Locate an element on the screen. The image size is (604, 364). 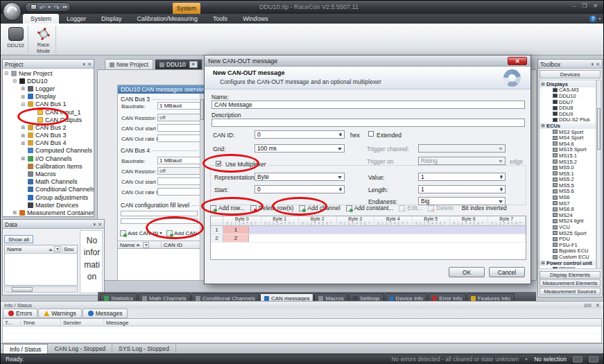
ribbon-button: Race Mode is located at coordinates (44, 40).